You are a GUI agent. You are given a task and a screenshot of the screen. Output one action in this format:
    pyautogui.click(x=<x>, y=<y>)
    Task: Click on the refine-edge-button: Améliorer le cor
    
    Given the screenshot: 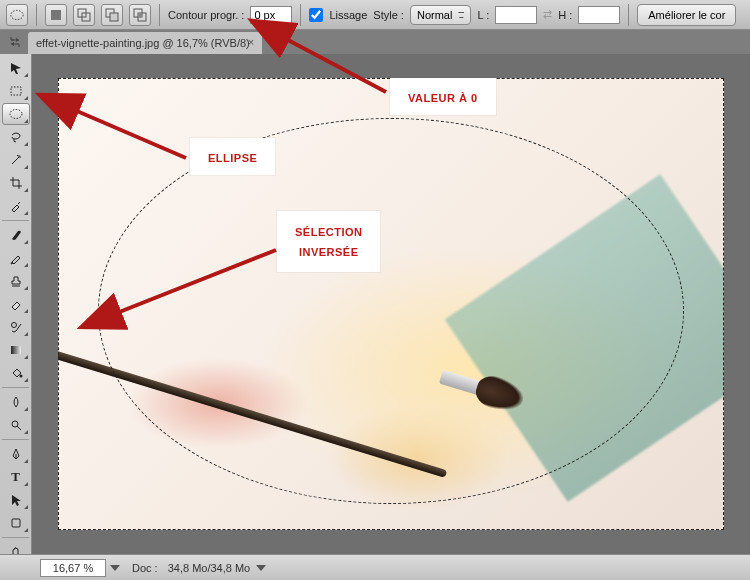 What is the action you would take?
    pyautogui.click(x=686, y=15)
    